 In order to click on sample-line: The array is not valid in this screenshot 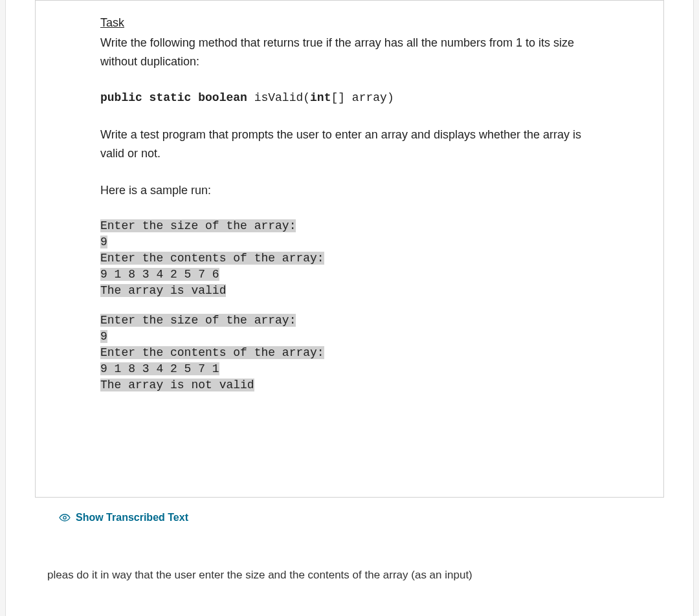, I will do `click(177, 385)`.